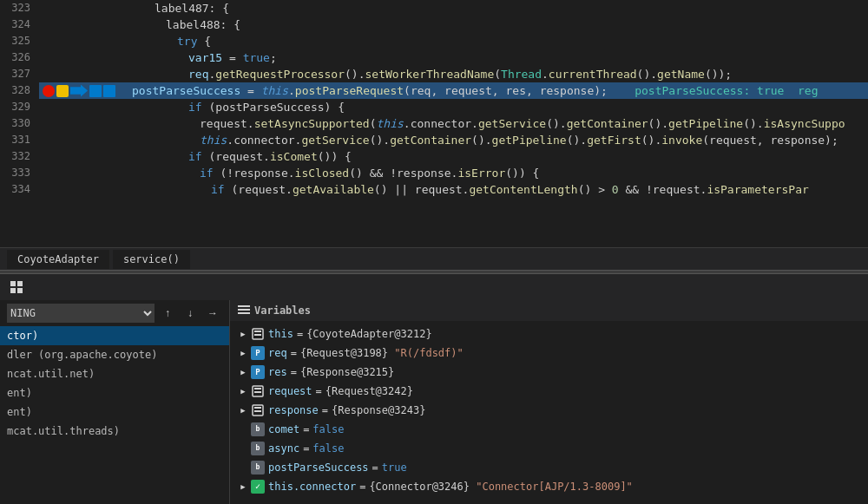 This screenshot has width=868, height=504. I want to click on var-row-comet: b comet = false, so click(549, 429).